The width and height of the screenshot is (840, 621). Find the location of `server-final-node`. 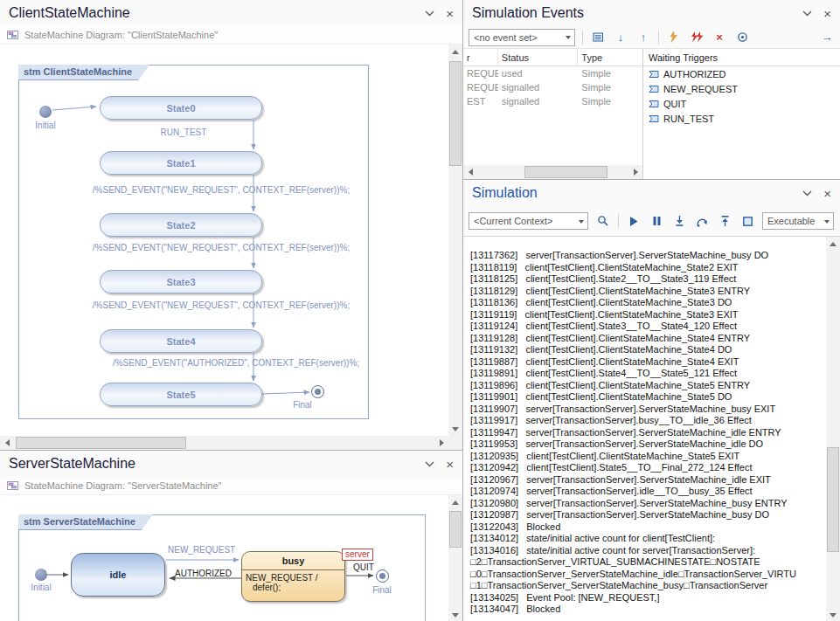

server-final-node is located at coordinates (383, 576).